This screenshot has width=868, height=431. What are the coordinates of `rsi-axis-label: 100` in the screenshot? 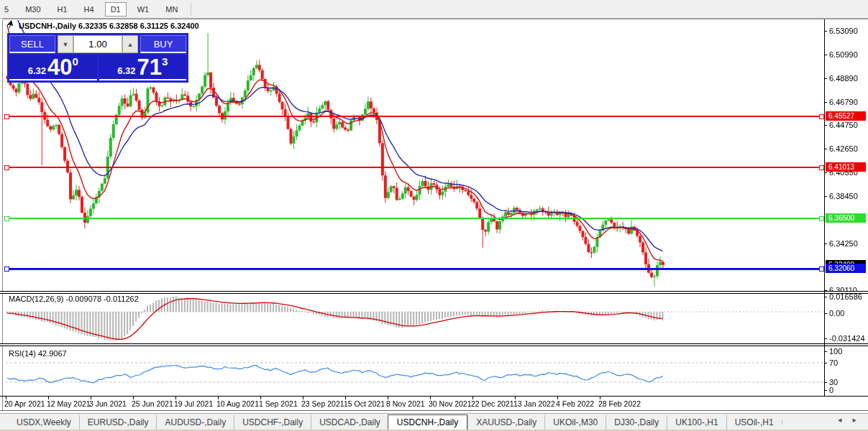 It's located at (836, 351).